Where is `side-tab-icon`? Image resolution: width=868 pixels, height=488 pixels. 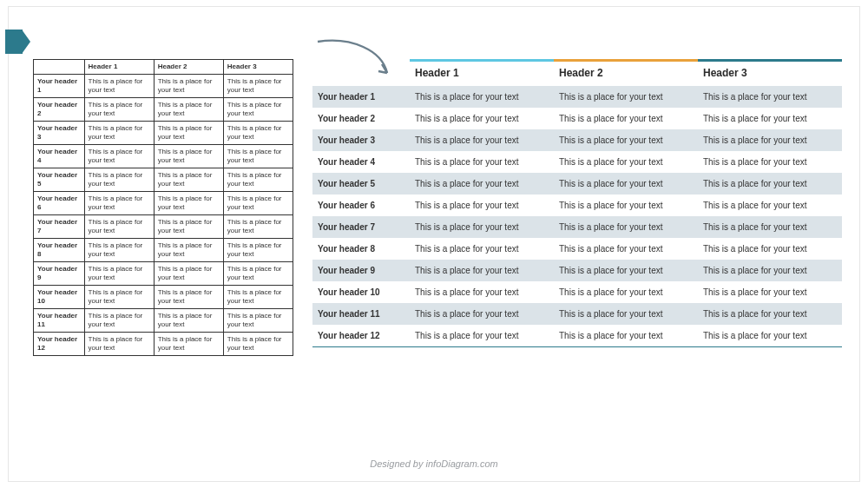
side-tab-icon is located at coordinates (14, 42).